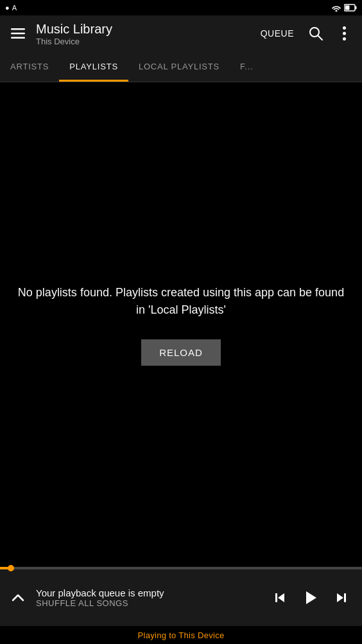 The image size is (362, 644). Describe the element at coordinates (181, 635) in the screenshot. I see `playing-to-bar: Playing to This Device` at that location.